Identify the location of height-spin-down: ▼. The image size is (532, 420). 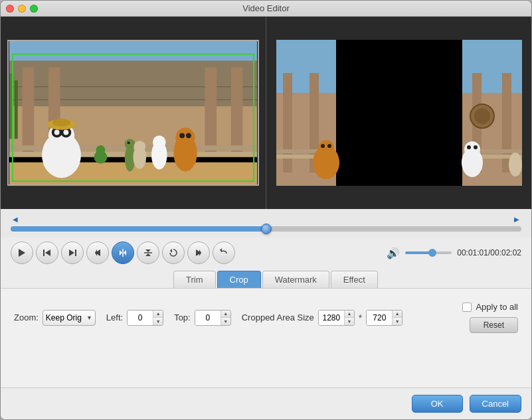
(397, 321).